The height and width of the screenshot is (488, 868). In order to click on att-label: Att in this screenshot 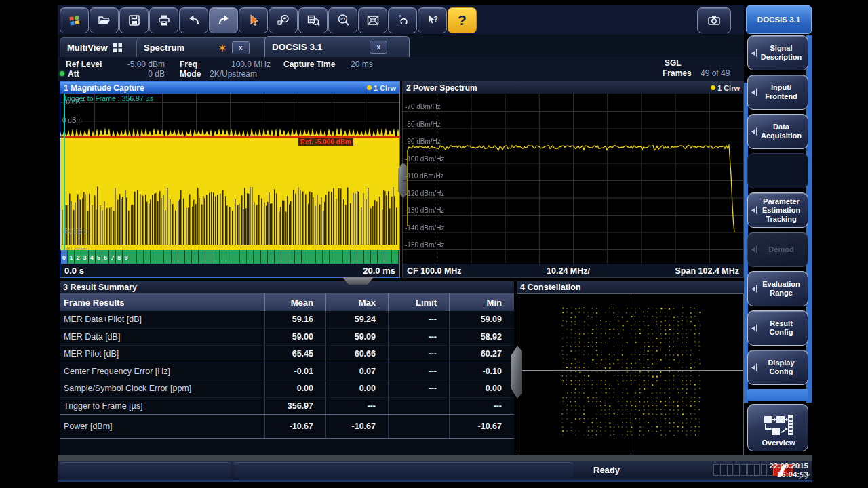, I will do `click(73, 74)`.